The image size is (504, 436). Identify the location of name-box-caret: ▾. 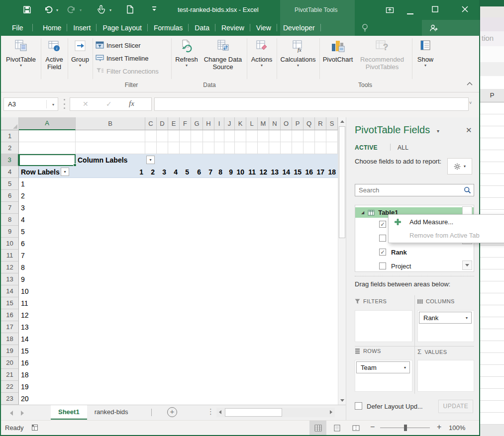
(53, 104).